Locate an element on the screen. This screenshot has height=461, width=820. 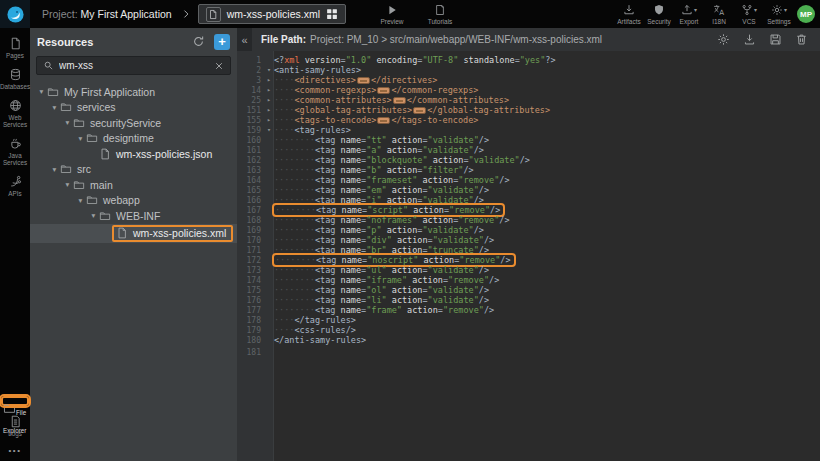
sidebar-item-java-services: Java Services is located at coordinates (15, 152).